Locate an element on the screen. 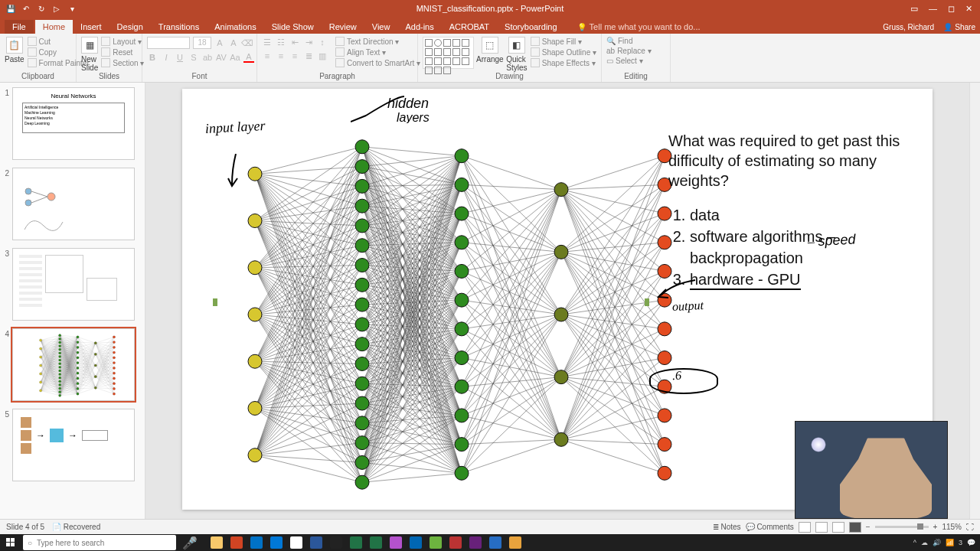  minimize-icon: — is located at coordinates (933, 9).